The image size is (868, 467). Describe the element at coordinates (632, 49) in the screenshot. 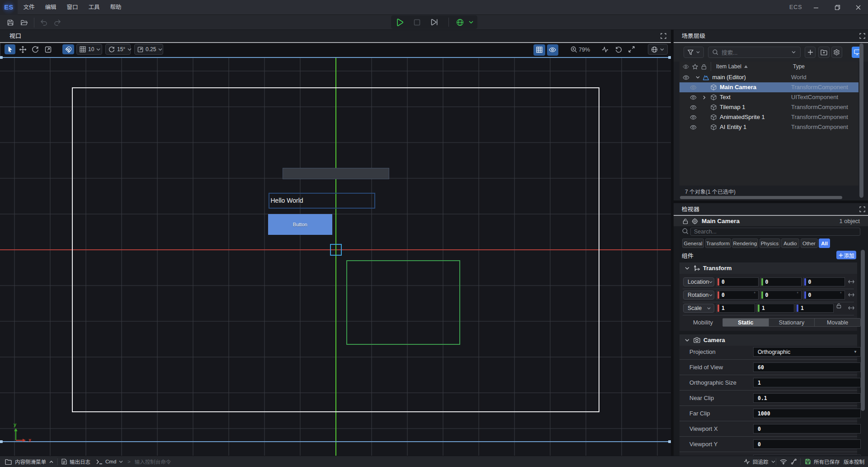

I see `fullscreen-button` at that location.